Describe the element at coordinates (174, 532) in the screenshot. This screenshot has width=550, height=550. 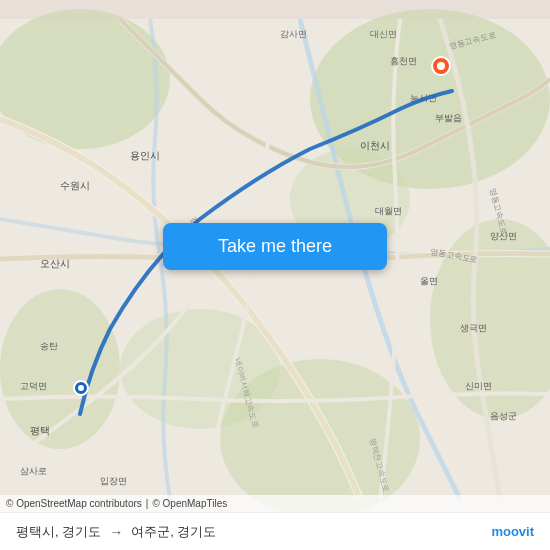
I see `footer-to-location: 여주군, 경기도` at that location.